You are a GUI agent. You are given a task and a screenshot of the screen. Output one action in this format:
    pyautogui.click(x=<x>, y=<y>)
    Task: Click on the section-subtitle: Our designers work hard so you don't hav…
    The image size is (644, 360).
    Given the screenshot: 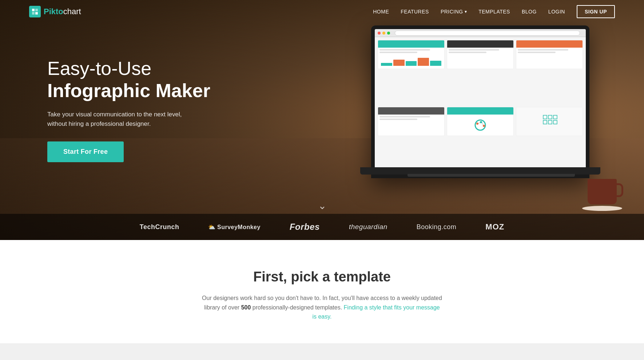 What is the action you would take?
    pyautogui.click(x=322, y=308)
    